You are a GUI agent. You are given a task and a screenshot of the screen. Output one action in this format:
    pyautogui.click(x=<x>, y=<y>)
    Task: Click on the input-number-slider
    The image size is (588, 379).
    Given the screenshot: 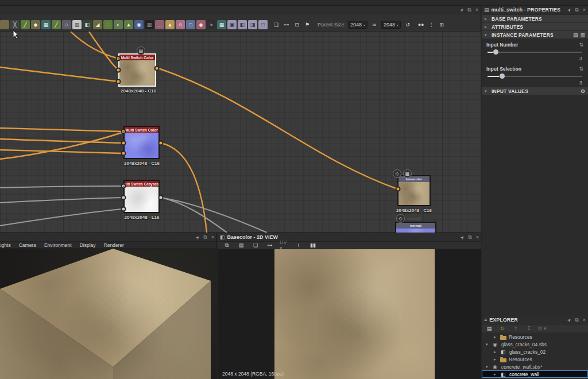 What is the action you would take?
    pyautogui.click(x=535, y=52)
    